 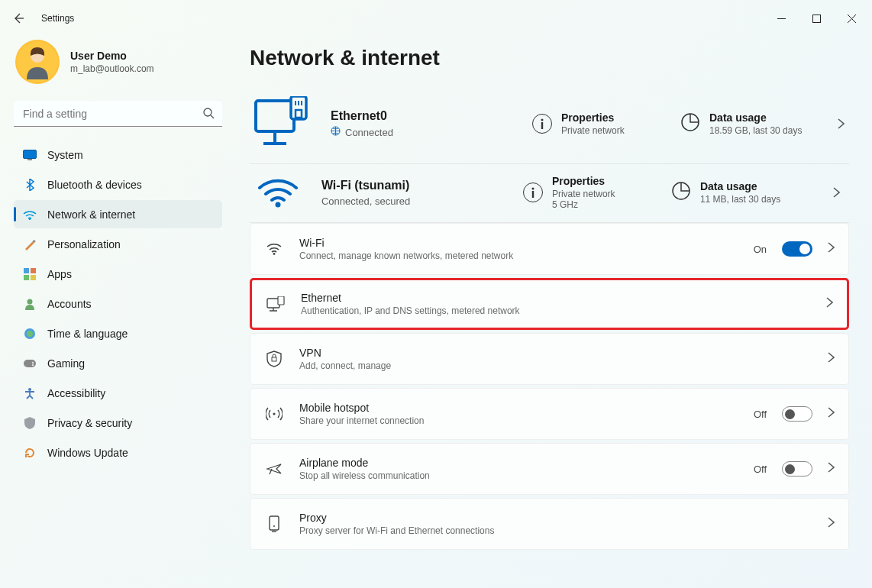 What do you see at coordinates (30, 215) in the screenshot?
I see `network-icon` at bounding box center [30, 215].